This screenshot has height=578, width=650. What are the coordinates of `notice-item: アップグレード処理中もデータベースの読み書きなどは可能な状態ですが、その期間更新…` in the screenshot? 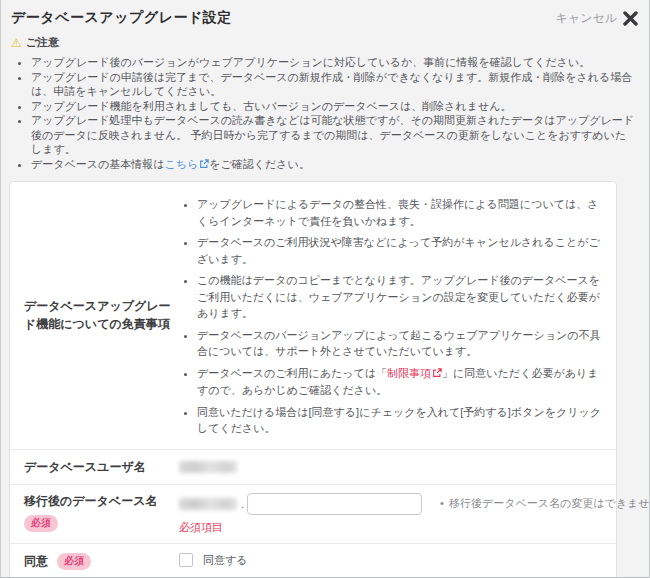 It's located at (334, 135).